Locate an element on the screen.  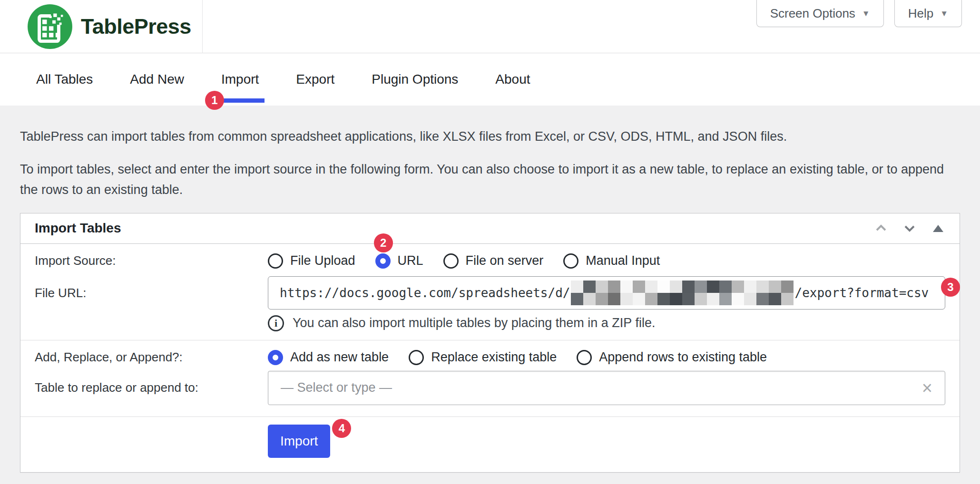
radio-label: Append rows to existing table is located at coordinates (683, 358).